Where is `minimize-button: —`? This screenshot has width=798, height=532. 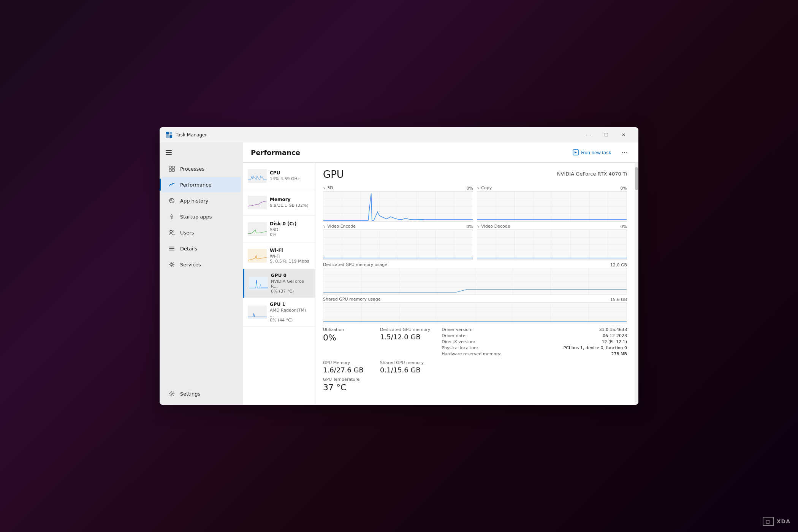 minimize-button: — is located at coordinates (589, 135).